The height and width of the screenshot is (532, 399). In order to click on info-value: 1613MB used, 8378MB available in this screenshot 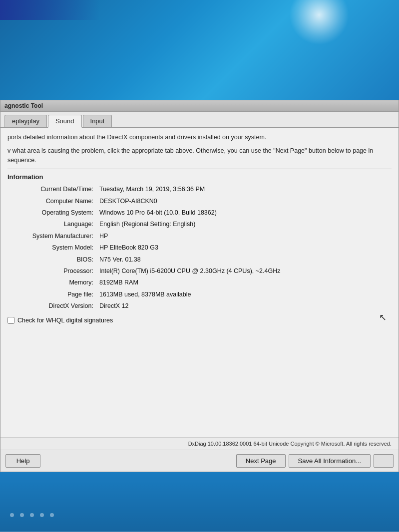, I will do `click(245, 294)`.